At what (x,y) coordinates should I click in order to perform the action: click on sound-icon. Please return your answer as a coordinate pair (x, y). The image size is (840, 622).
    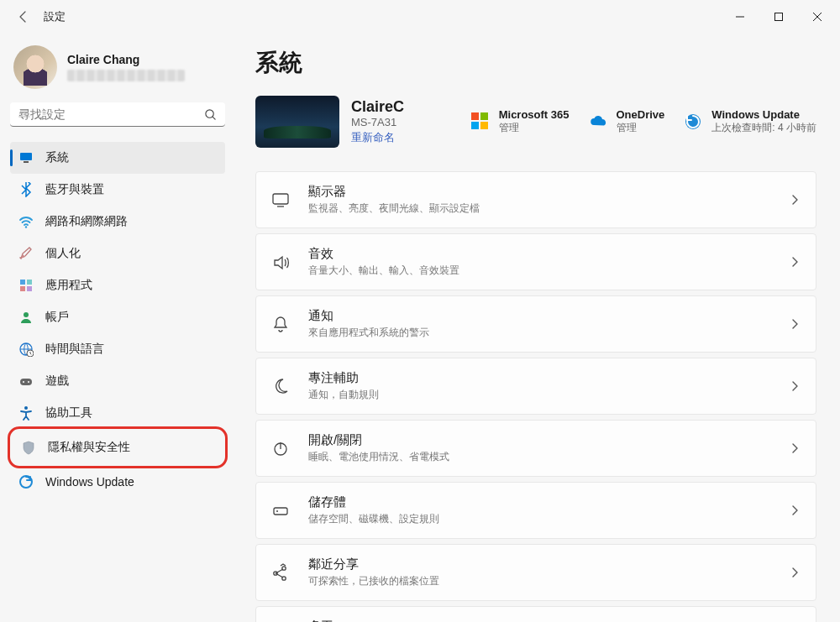
    Looking at the image, I should click on (281, 262).